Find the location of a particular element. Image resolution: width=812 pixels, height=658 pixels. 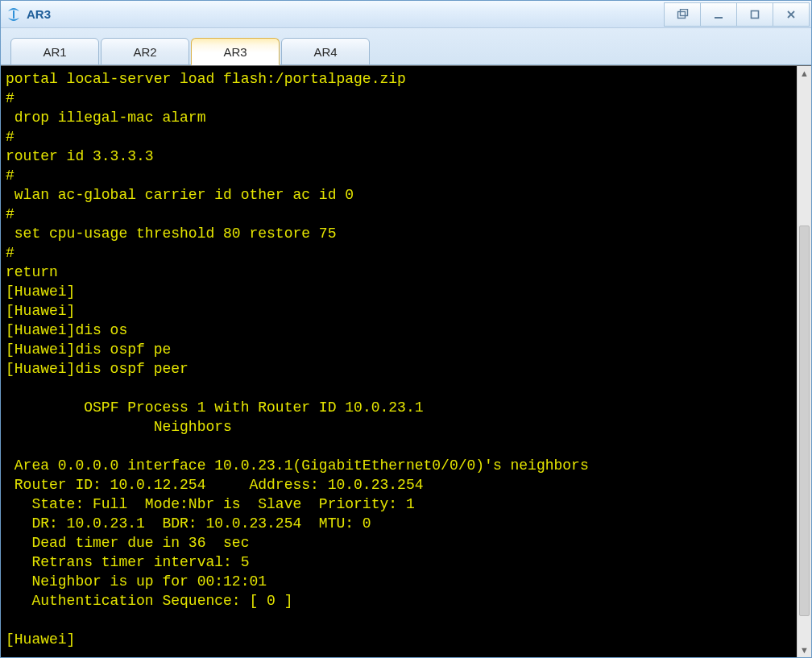

scroll-down-icon: ▼ is located at coordinates (804, 650).